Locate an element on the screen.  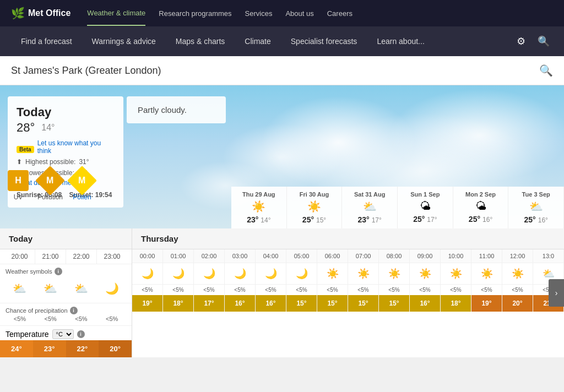
settings-button: ⚙ is located at coordinates (521, 41).